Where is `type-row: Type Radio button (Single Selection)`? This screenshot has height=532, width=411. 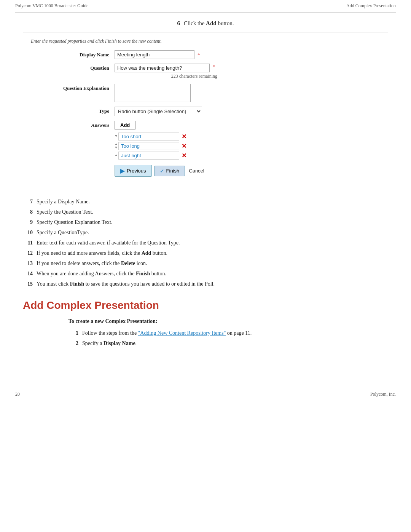 type-row: Type Radio button (Single Selection) is located at coordinates (206, 111).